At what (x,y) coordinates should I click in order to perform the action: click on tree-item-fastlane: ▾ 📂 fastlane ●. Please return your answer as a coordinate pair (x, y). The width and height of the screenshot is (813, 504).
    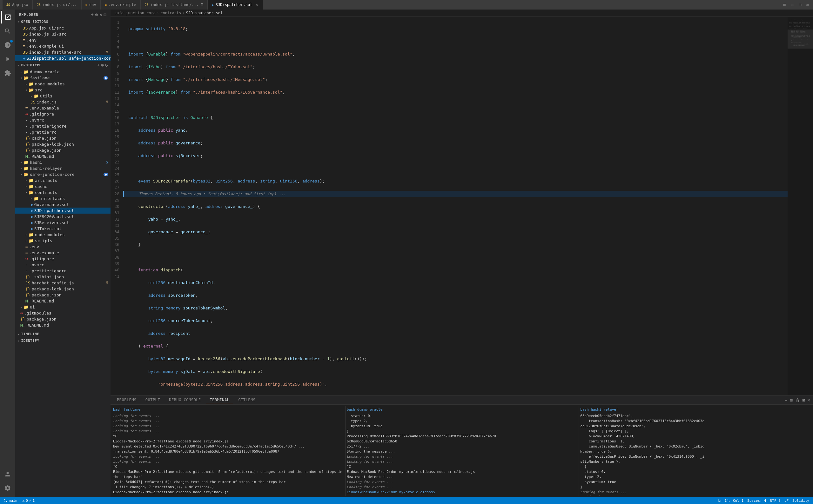
    Looking at the image, I should click on (63, 78).